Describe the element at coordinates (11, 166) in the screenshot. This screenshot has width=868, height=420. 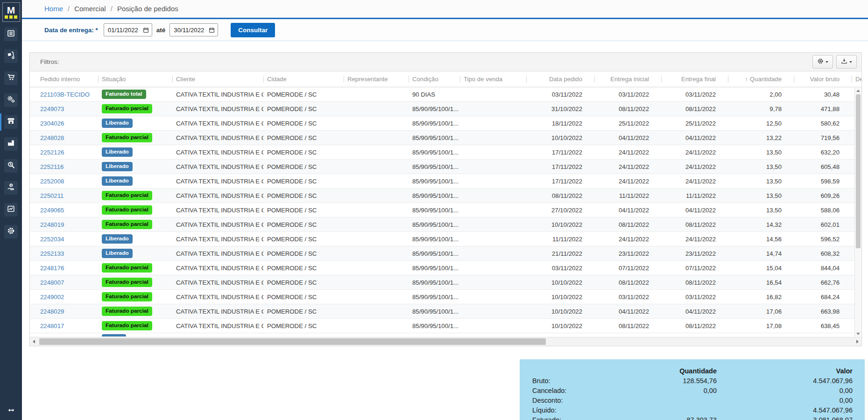
I see `sidebar-item-financial-search: $` at that location.